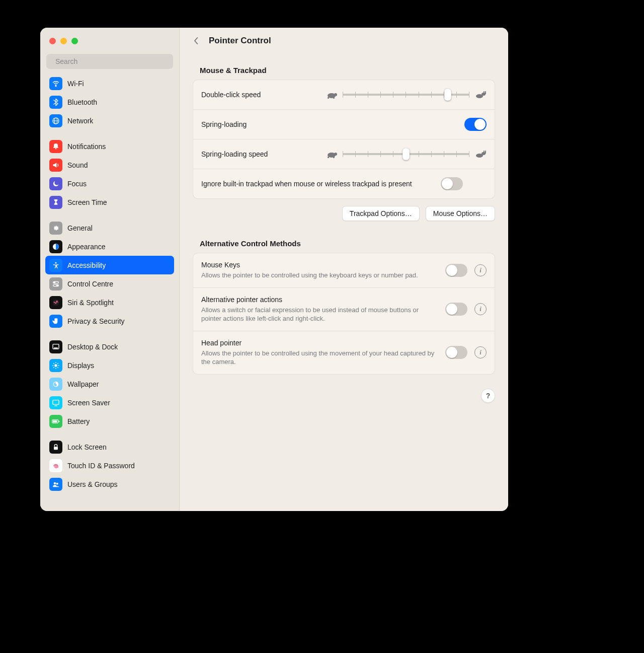  I want to click on spring-loading-toggle, so click(475, 124).